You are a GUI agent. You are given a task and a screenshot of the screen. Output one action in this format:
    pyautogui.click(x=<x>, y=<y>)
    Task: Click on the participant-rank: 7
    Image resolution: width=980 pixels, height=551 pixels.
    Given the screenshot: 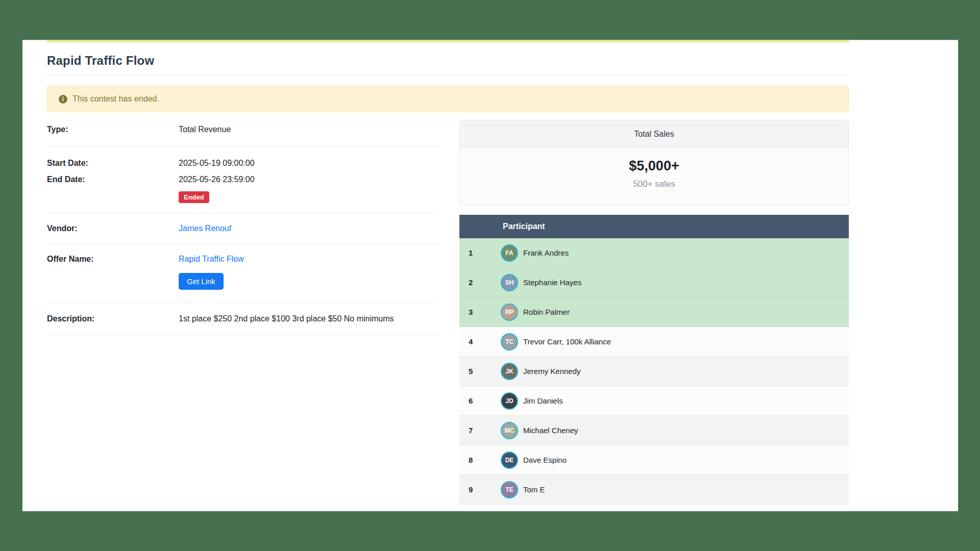 What is the action you would take?
    pyautogui.click(x=480, y=431)
    